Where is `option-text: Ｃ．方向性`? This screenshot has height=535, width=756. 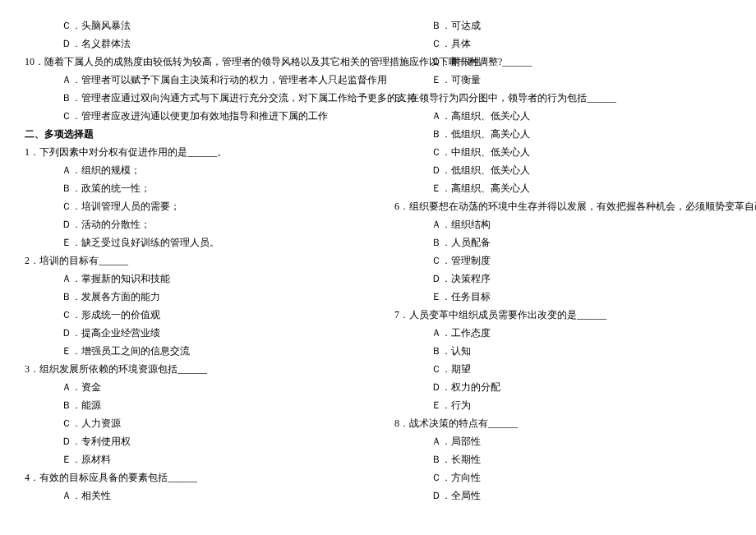 option-text: Ｃ．方向性 is located at coordinates (563, 477).